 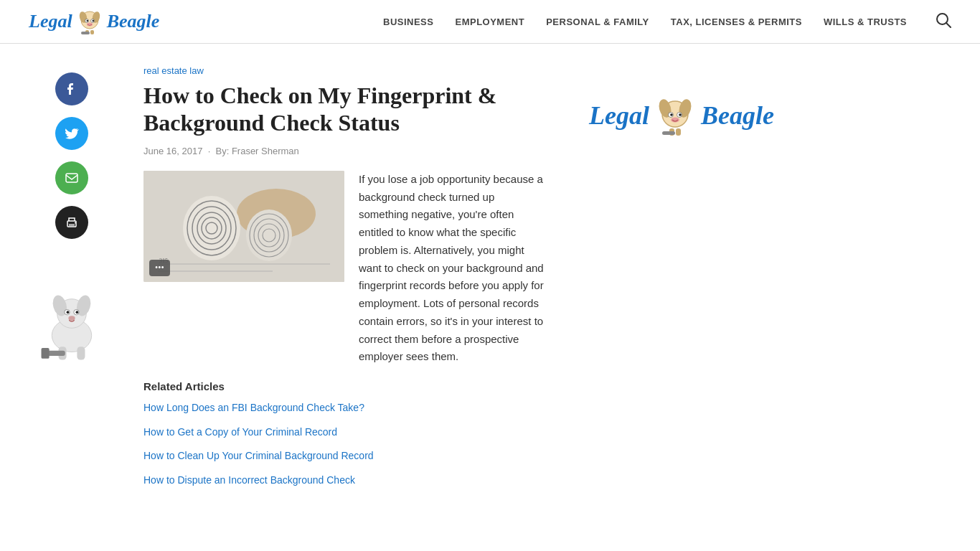 What do you see at coordinates (72, 322) in the screenshot?
I see `dog-icon` at bounding box center [72, 322].